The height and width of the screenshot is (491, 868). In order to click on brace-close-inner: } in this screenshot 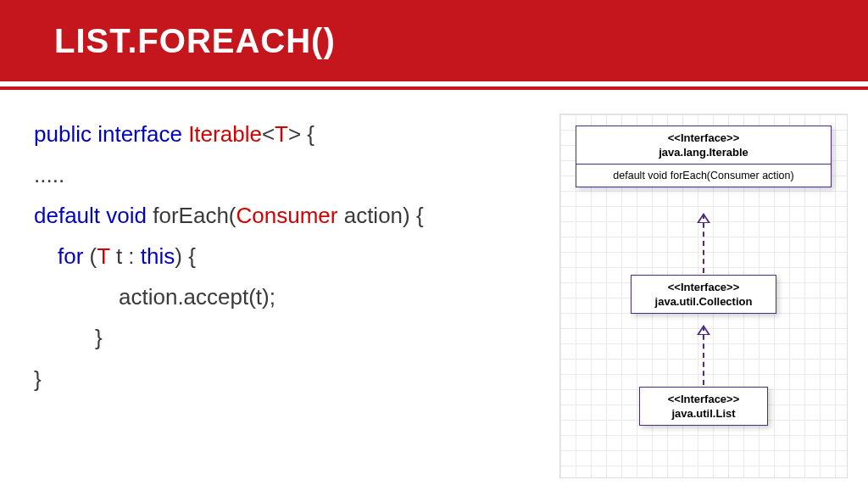, I will do `click(98, 338)`.